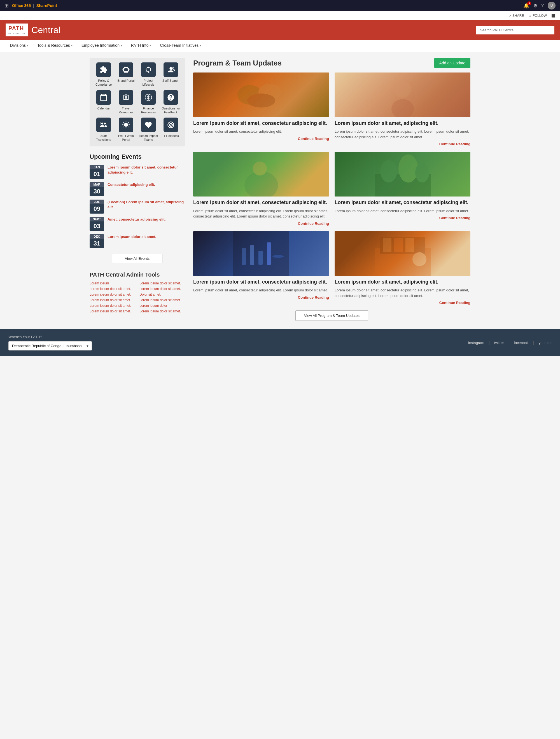 Image resolution: width=560 pixels, height=739 pixels. What do you see at coordinates (7, 6) in the screenshot?
I see `waffle-icon: ⊞` at bounding box center [7, 6].